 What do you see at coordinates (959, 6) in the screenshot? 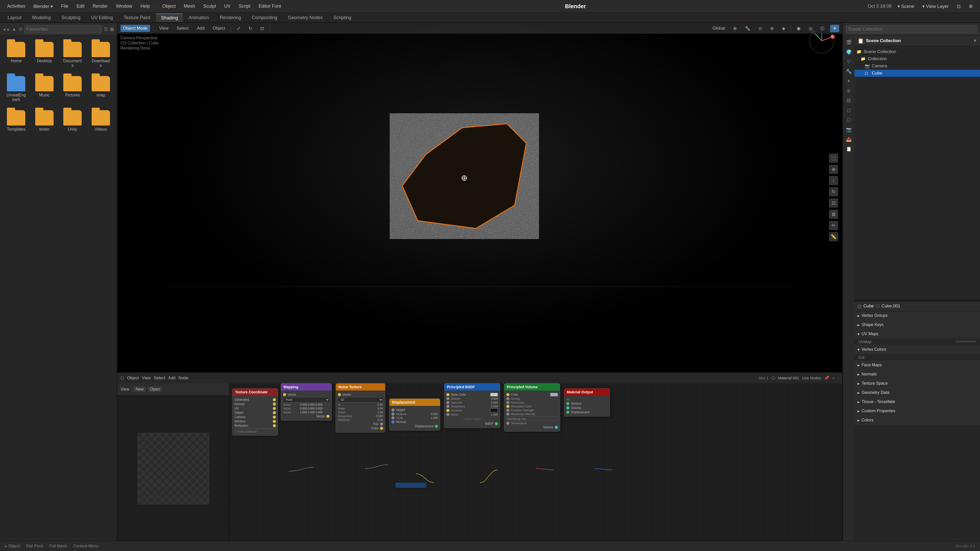
I see `preferences-icon: ⊡` at bounding box center [959, 6].